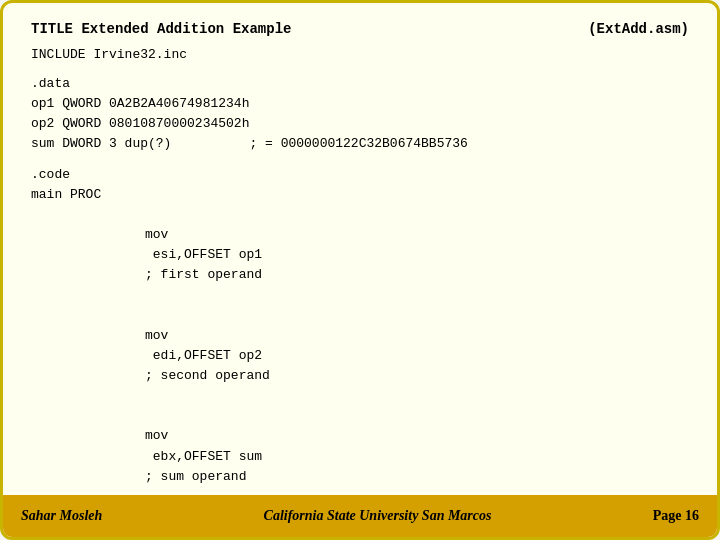 The height and width of the screenshot is (540, 720). Describe the element at coordinates (156, 234) in the screenshot. I see `mnemonic-0: mov` at that location.